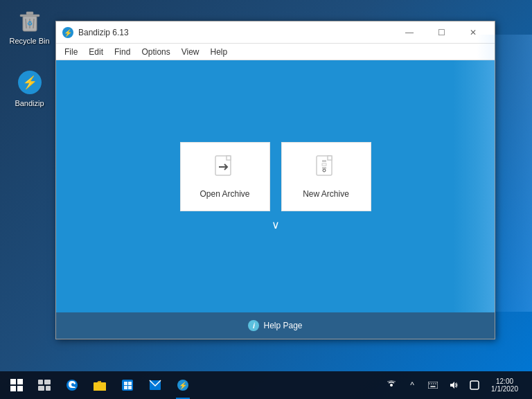  I want to click on bandizip-image: ⚡, so click(30, 82).